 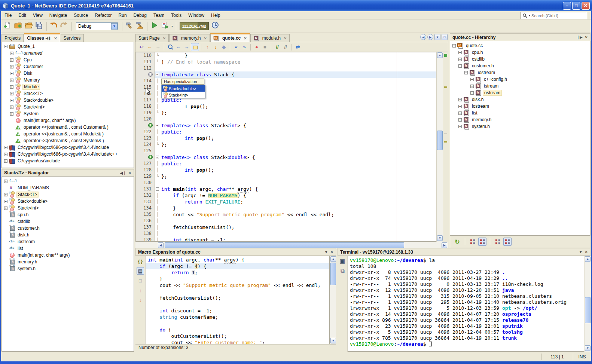 I want to click on tab-projects: Projects, so click(x=13, y=38).